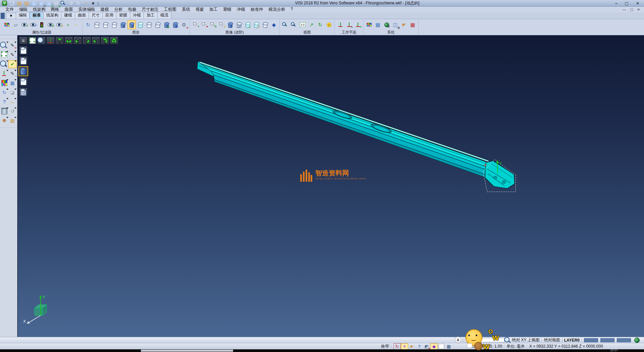 The width and height of the screenshot is (644, 352). Describe the element at coordinates (369, 25) in the screenshot. I see `color-table-icon` at that location.